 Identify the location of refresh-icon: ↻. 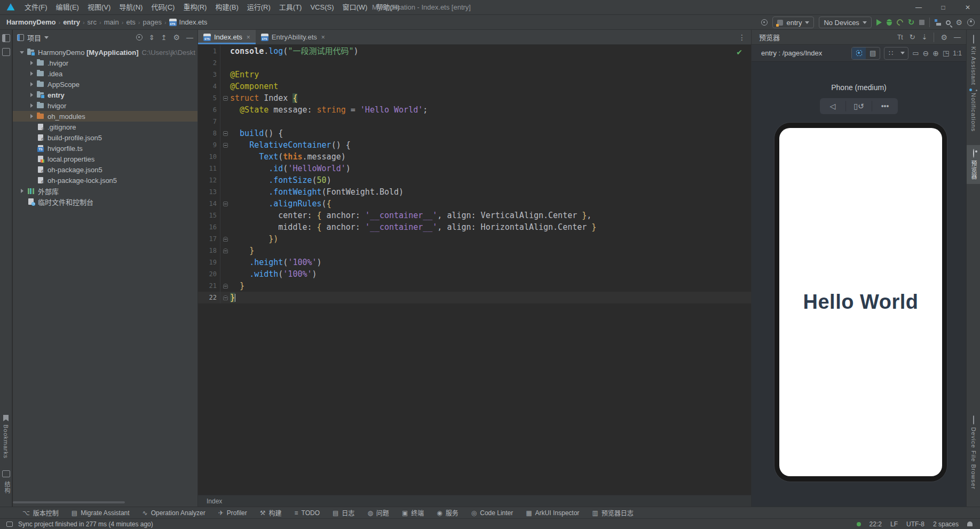
(913, 37).